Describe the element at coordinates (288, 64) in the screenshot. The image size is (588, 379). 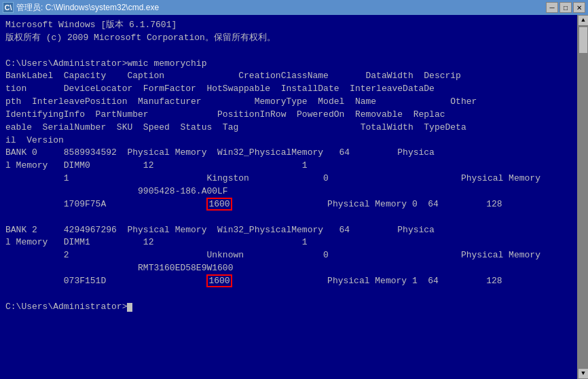
I see `line-4: C:\Users\Administrator>wmic memorychip` at that location.